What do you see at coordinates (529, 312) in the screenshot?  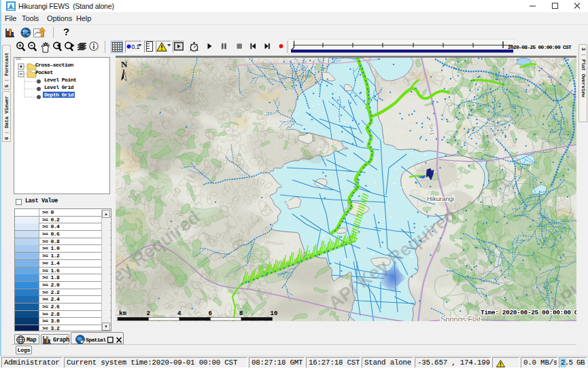 I see `svg-text: Time: 2020-08-25 00:00:00 CST` at bounding box center [529, 312].